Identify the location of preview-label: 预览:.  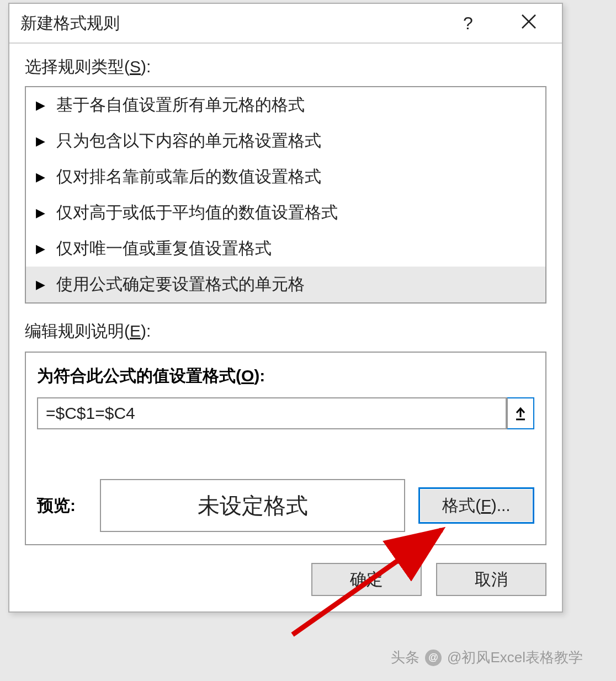
(62, 506).